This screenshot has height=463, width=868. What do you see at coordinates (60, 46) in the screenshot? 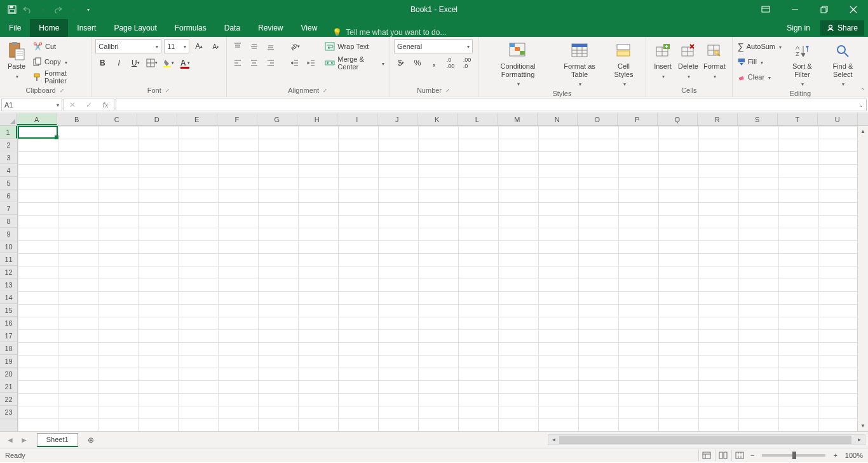
I see `cut-button: ✂️Cut` at bounding box center [60, 46].